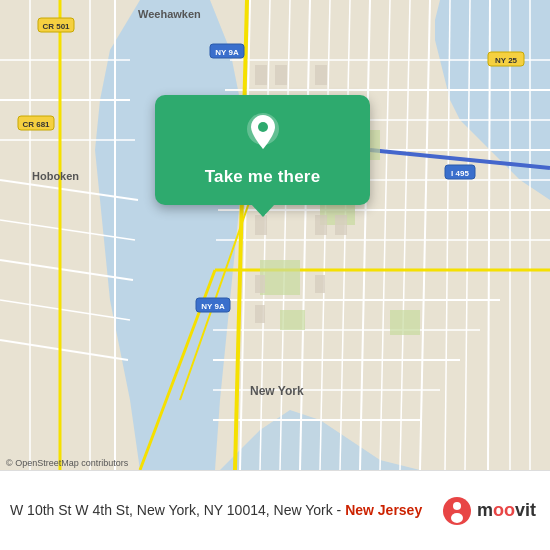 This screenshot has height=550, width=550. What do you see at coordinates (384, 510) in the screenshot?
I see `address-highlight: New Jersey` at bounding box center [384, 510].